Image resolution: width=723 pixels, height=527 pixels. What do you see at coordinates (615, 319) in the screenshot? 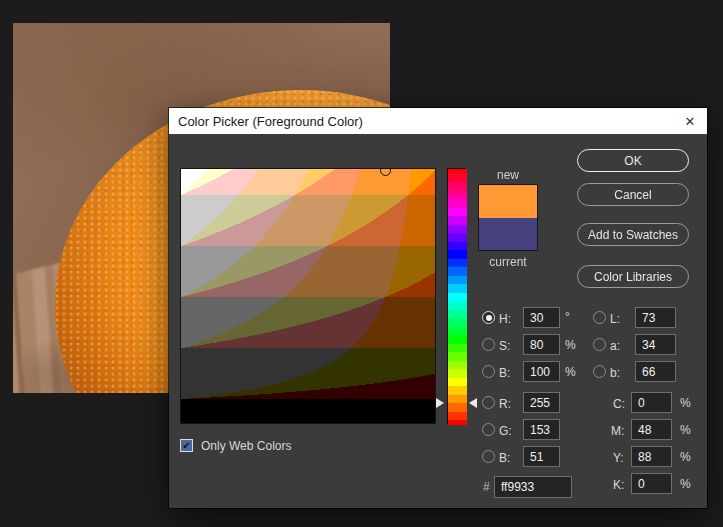
I see `l-label: L:` at bounding box center [615, 319].